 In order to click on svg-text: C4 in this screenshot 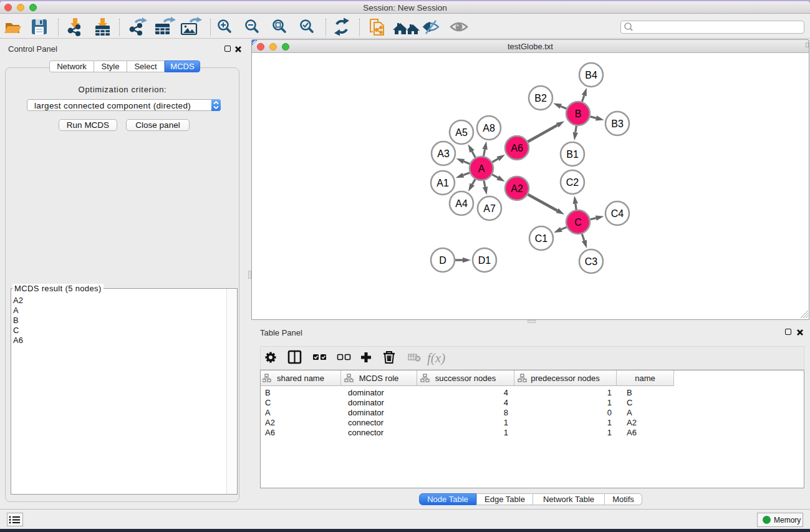, I will do `click(617, 213)`.